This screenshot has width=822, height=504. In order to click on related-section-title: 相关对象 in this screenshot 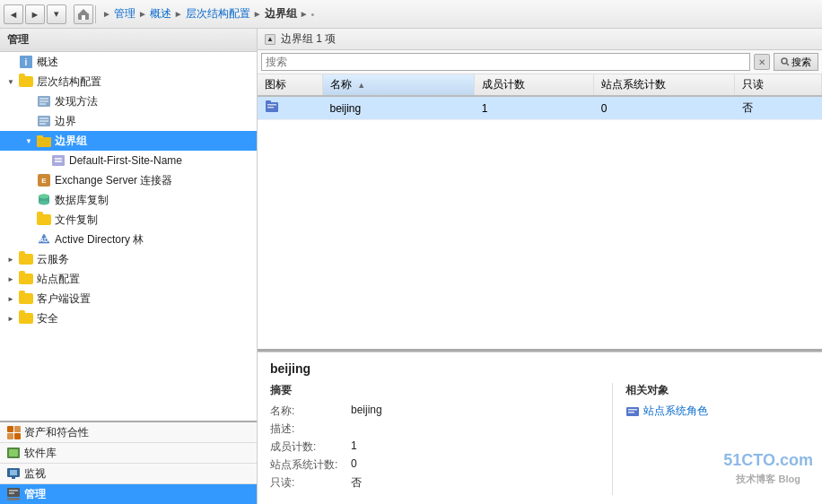, I will do `click(718, 391)`.